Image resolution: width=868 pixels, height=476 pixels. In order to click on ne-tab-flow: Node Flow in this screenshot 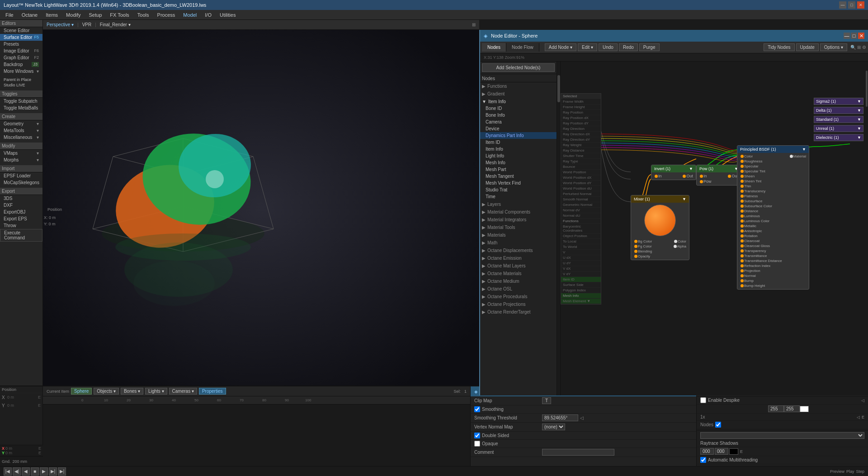, I will do `click(523, 47)`.